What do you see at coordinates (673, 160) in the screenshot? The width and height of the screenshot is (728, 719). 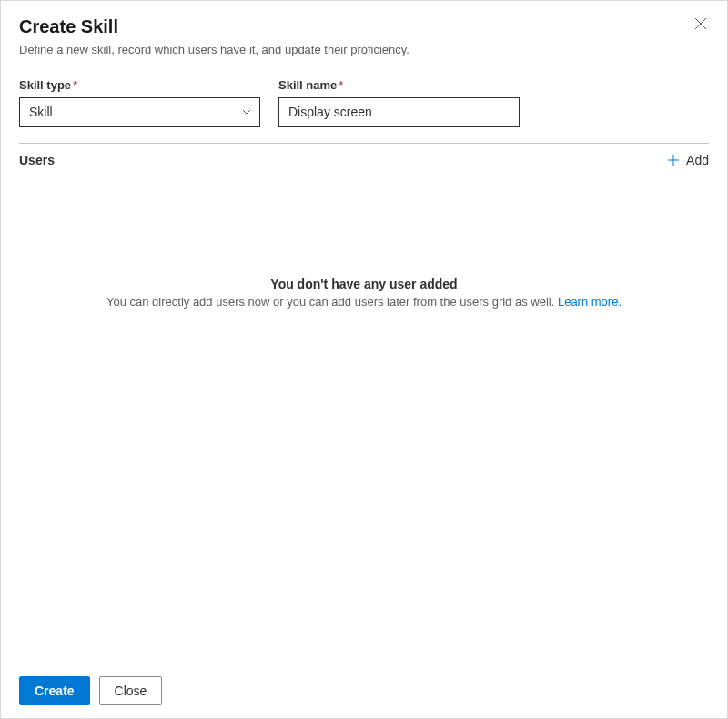 I see `plus-icon` at bounding box center [673, 160].